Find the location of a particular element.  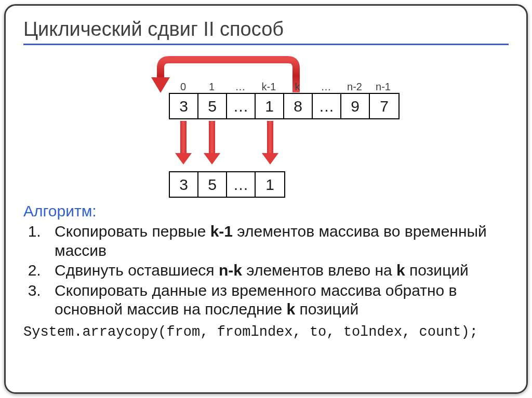

idx-label: 0 is located at coordinates (183, 87).